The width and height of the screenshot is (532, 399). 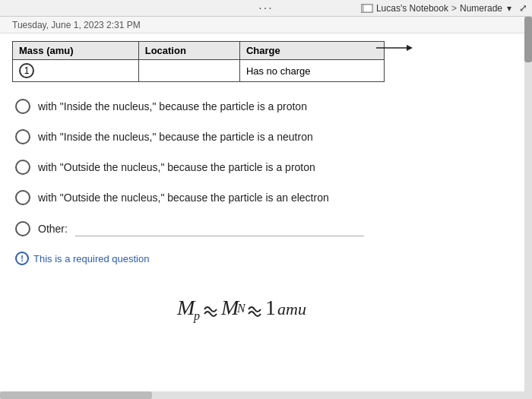 What do you see at coordinates (22, 258) in the screenshot?
I see `required-icon: !` at bounding box center [22, 258].